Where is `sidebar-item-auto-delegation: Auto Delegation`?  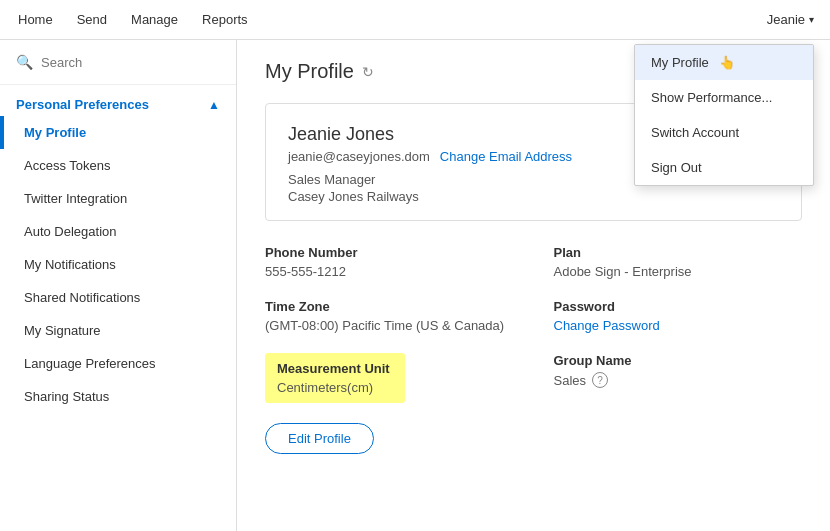 sidebar-item-auto-delegation: Auto Delegation is located at coordinates (118, 232).